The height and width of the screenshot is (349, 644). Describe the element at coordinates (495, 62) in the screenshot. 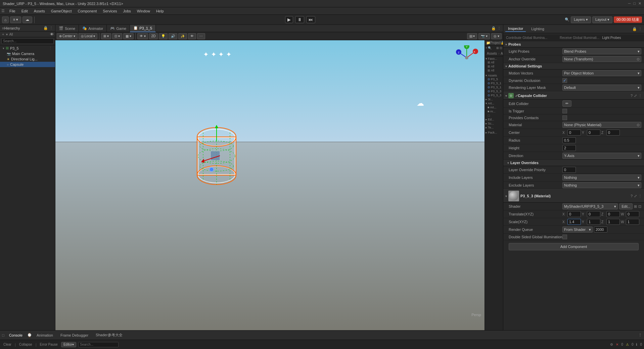

I see `favorites-all: ⊞ All` at that location.